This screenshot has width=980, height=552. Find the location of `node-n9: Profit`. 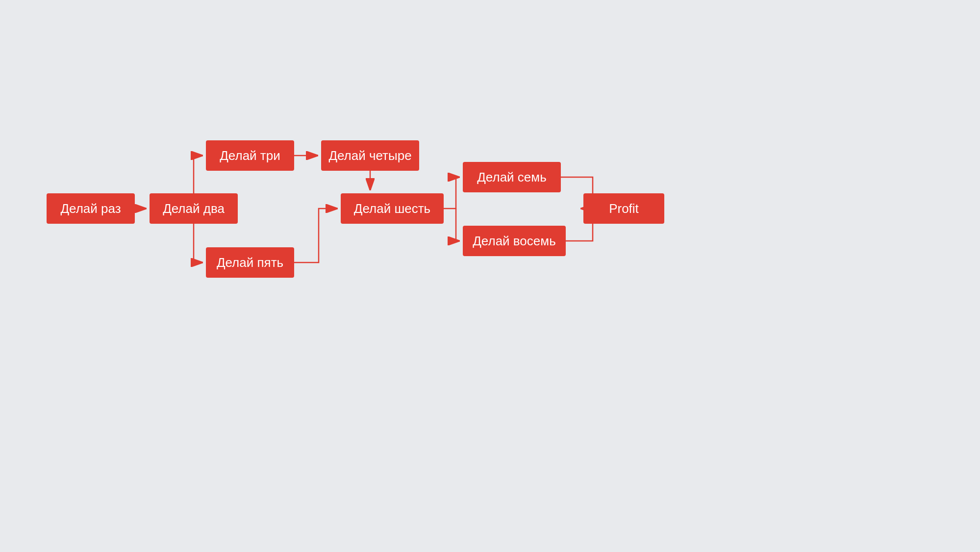

node-n9: Profit is located at coordinates (624, 209).